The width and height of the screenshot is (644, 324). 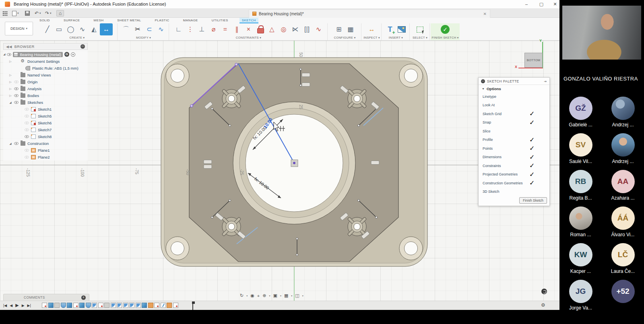 I want to click on palette-option-dimensions: Dimensions, so click(x=514, y=157).